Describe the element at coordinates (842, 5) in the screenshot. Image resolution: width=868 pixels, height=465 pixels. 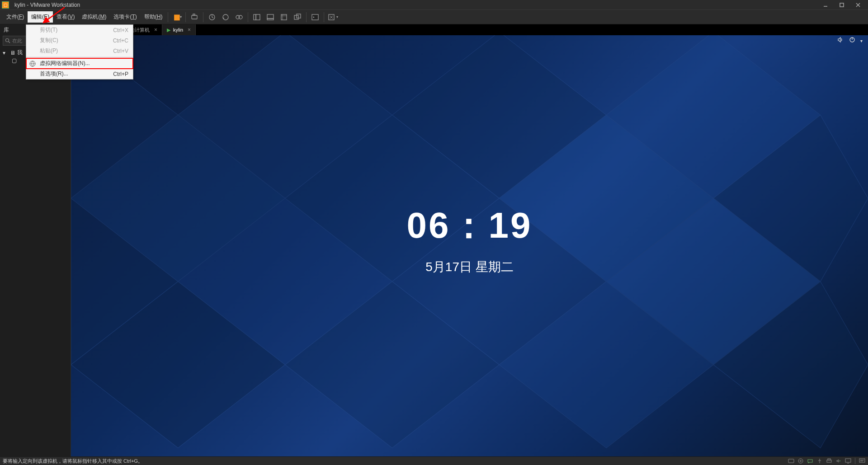
I see `maximize-button` at that location.